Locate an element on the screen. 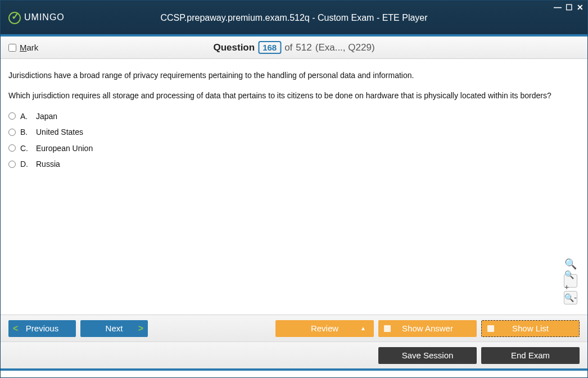 The height and width of the screenshot is (378, 588). app-title: CCSP.prepaway.premium.exam.512q - Custom… is located at coordinates (293, 18).